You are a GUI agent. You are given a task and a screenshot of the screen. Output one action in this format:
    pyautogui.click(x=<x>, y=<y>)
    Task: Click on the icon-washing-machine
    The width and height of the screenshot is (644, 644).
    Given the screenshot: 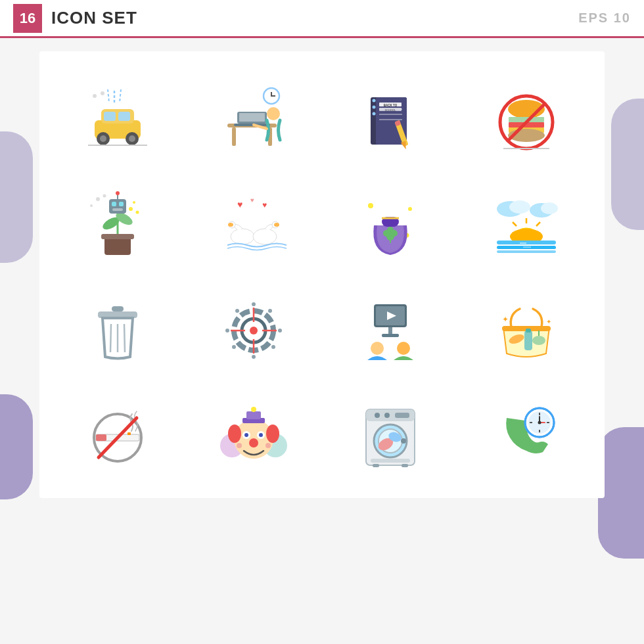 What is the action you would take?
    pyautogui.click(x=390, y=436)
    